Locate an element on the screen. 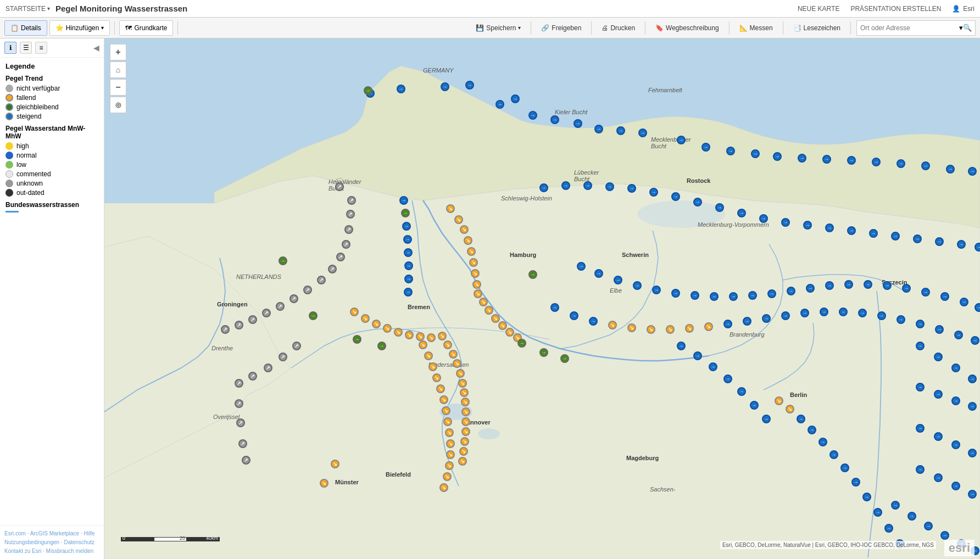  freigeben-button: 🔗 Freigeben is located at coordinates (561, 28).